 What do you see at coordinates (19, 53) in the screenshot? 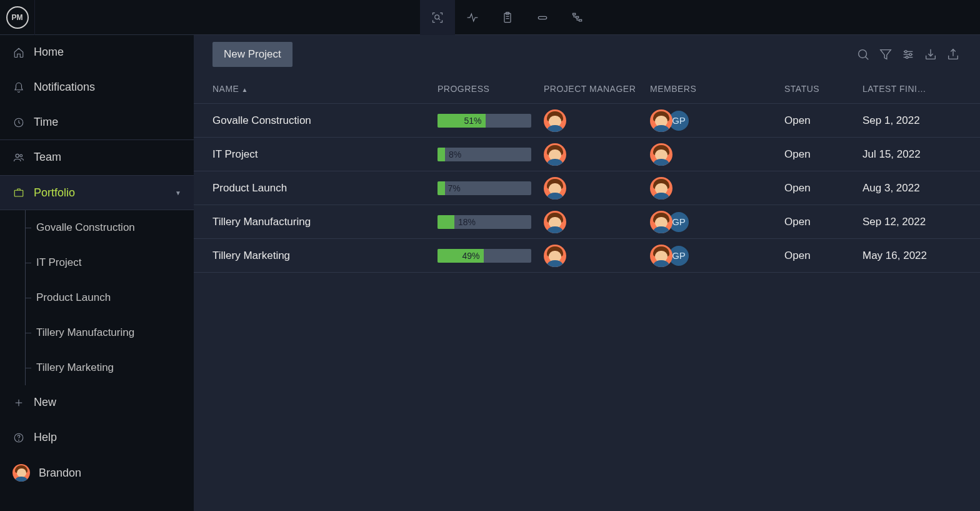
I see `home-icon` at bounding box center [19, 53].